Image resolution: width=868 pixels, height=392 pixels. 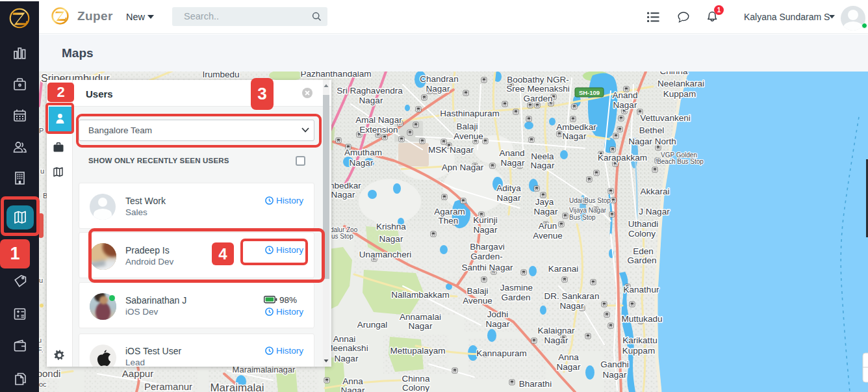 What do you see at coordinates (448, 221) in the screenshot?
I see `svg-text: Then` at bounding box center [448, 221].